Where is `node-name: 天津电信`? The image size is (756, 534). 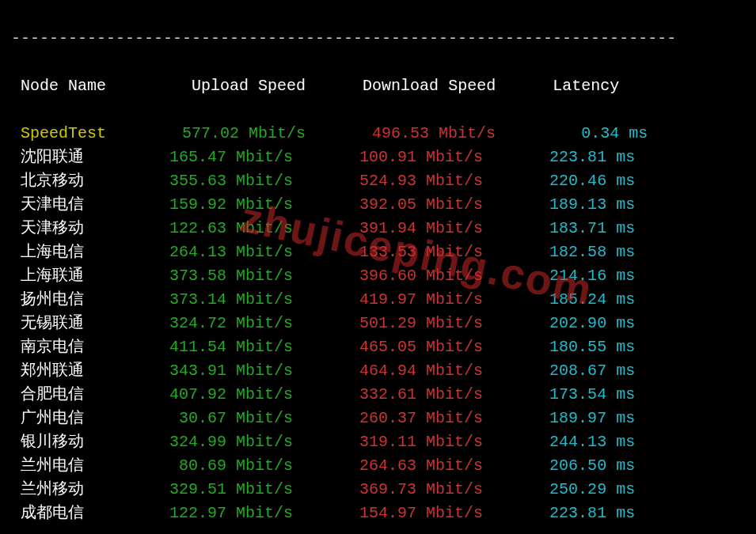 node-name: 天津电信 is located at coordinates (76, 204).